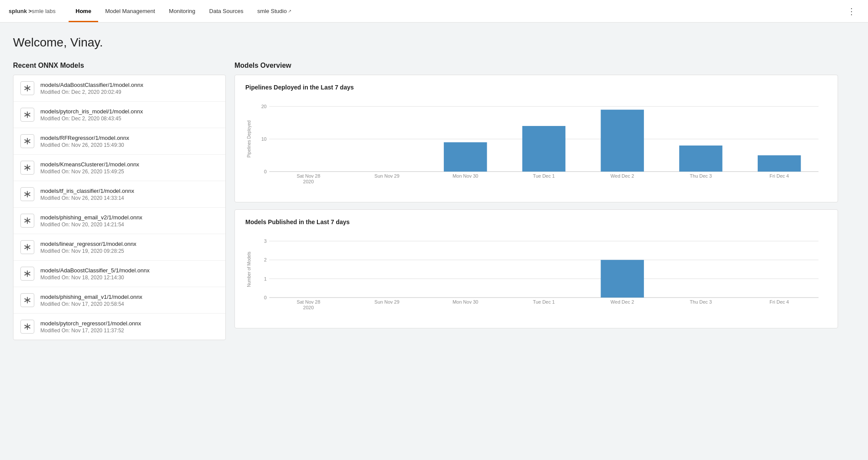 Image resolution: width=868 pixels, height=460 pixels. Describe the element at coordinates (83, 11) in the screenshot. I see `nav-home: Home` at that location.